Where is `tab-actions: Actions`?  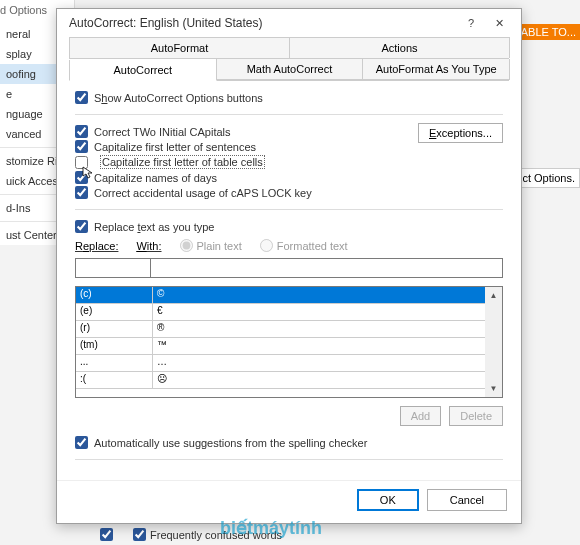
tab-actions: Actions is located at coordinates (400, 48).